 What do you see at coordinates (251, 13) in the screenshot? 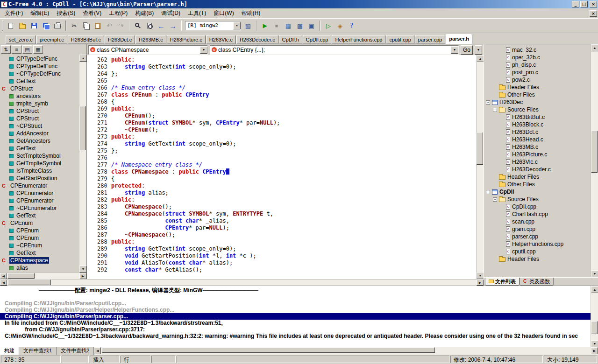
I see `menu-item: 帮助(H)` at bounding box center [251, 13].